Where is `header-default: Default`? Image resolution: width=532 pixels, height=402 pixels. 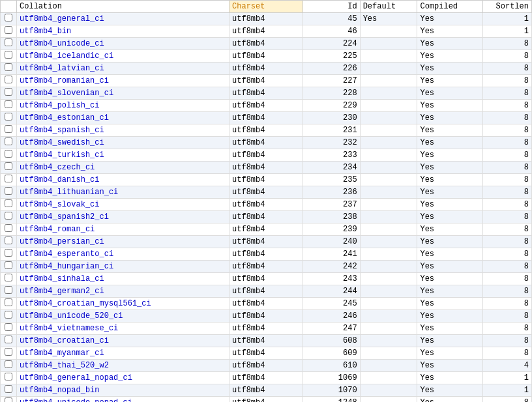
header-default: Default is located at coordinates (389, 7).